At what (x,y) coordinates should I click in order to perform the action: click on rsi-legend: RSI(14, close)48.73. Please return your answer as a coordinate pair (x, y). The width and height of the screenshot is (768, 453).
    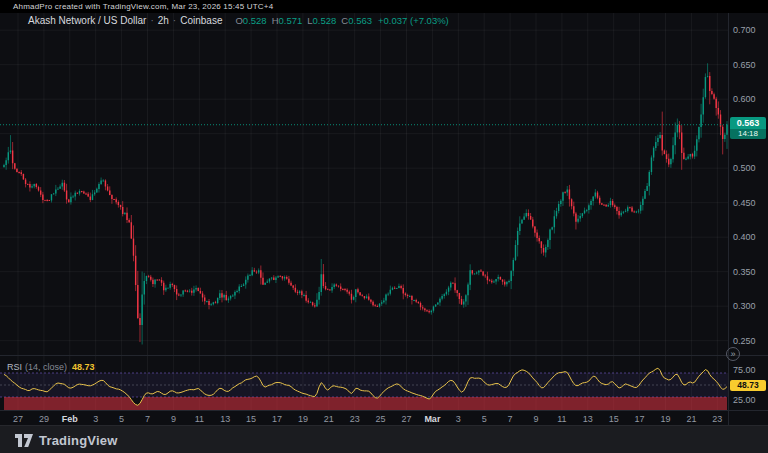
    Looking at the image, I should click on (51, 367).